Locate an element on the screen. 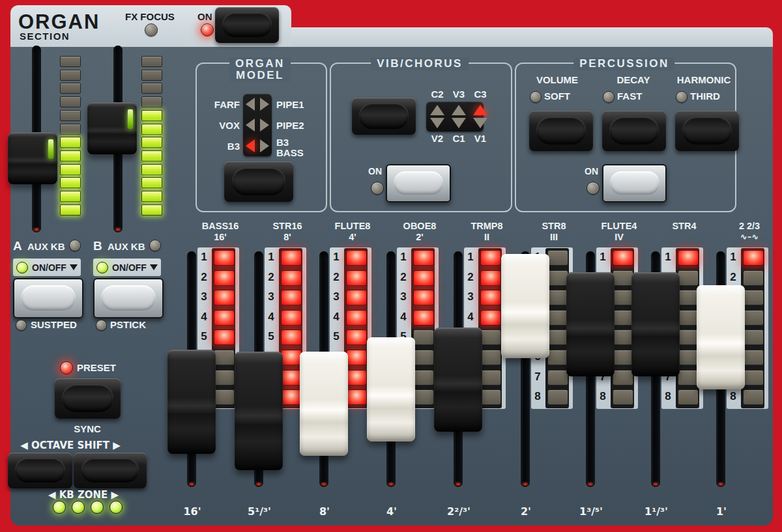 Image resolution: width=782 pixels, height=532 pixels. percussion-title: PERCUSSION is located at coordinates (624, 64).